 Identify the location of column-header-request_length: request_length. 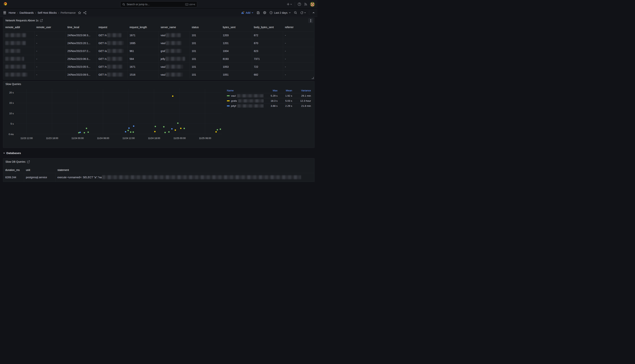
(143, 28).